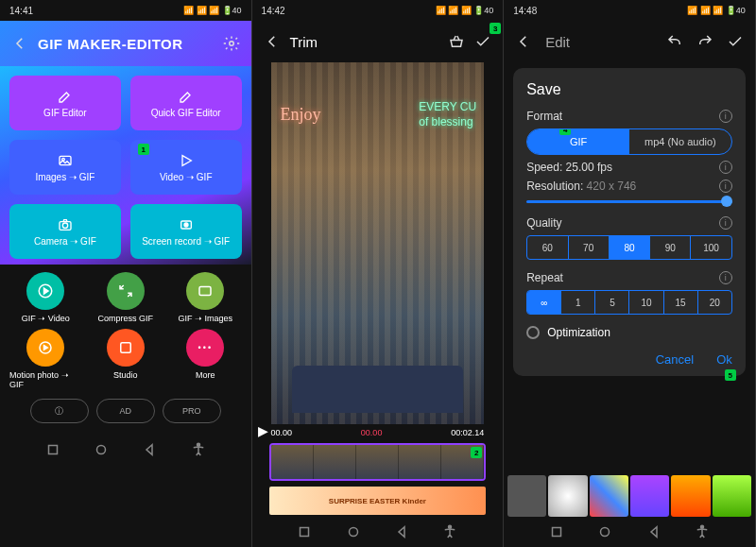  Describe the element at coordinates (681, 302) in the screenshot. I see `r15: 15` at that location.